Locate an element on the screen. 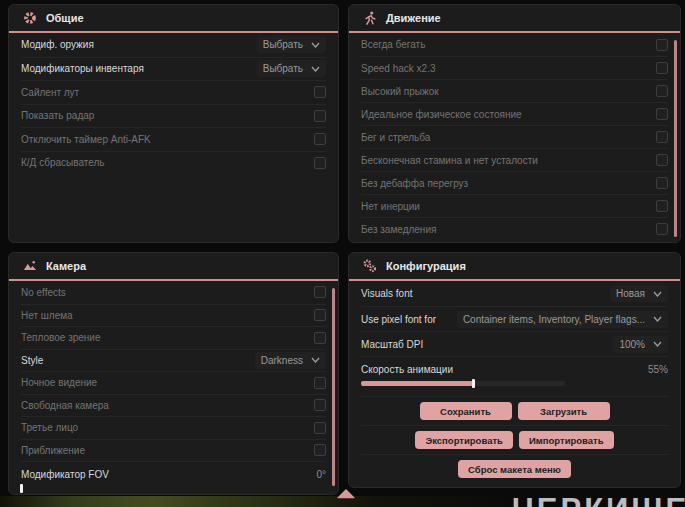  panel-camera-header: Камера is located at coordinates (174, 266).